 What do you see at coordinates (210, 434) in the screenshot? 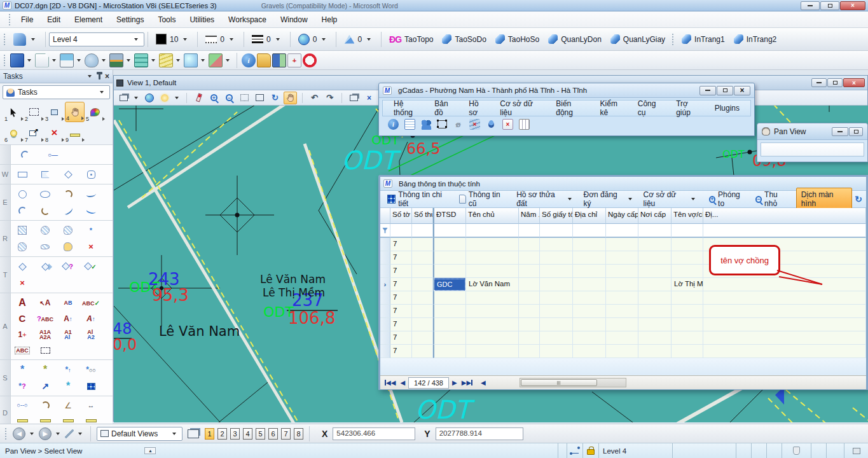
I see `view-toggle-1: 1` at bounding box center [210, 434].